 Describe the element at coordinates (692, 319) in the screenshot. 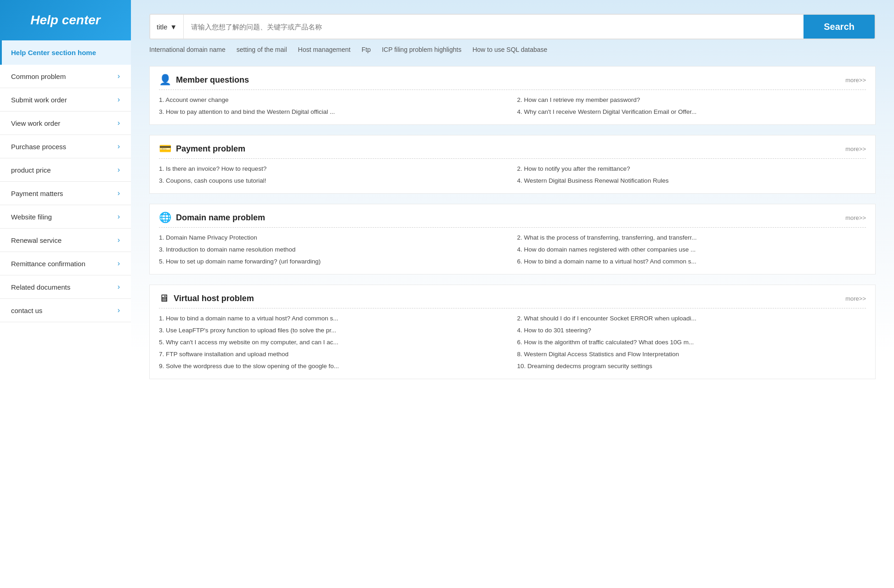

I see `link-item: 2. What should I do if I encounter Socke…` at that location.